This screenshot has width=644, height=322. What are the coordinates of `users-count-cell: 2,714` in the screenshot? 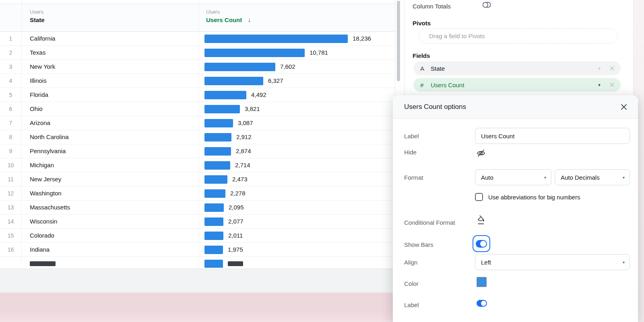 It's located at (297, 165).